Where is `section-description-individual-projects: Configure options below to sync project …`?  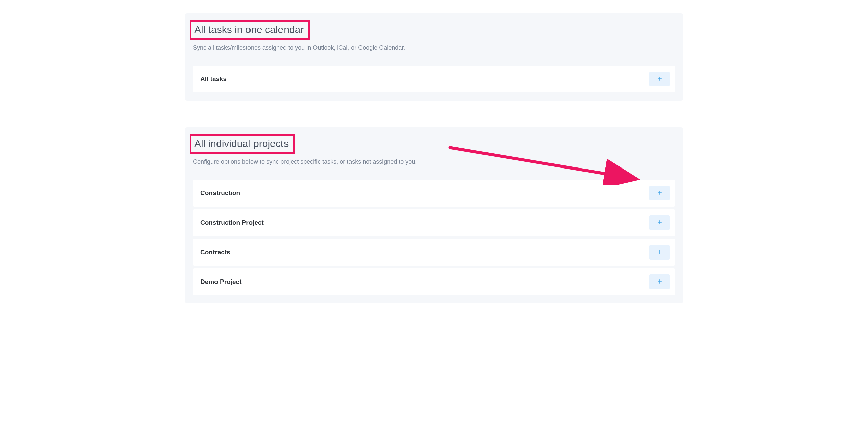
section-description-individual-projects: Configure options below to sync project … is located at coordinates (434, 162).